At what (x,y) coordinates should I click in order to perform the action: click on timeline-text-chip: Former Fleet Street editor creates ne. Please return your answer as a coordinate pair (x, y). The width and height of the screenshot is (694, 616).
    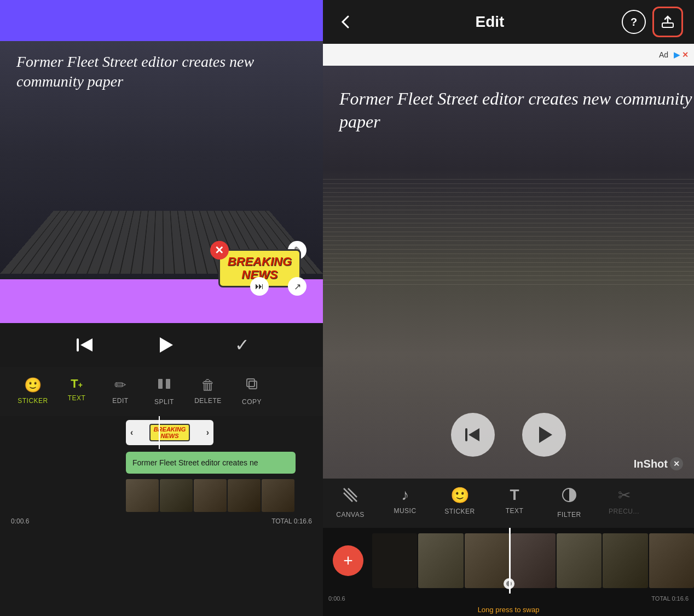
    Looking at the image, I should click on (211, 463).